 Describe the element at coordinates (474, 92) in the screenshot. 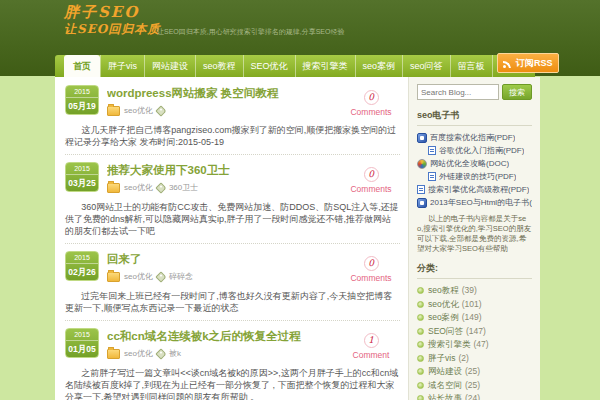

I see `search-widget: 搜索` at that location.